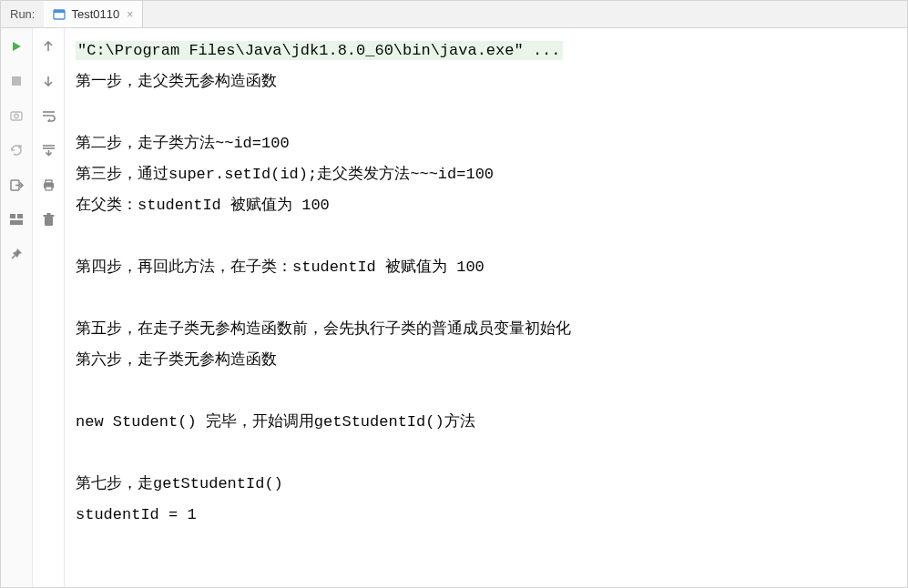  What do you see at coordinates (16, 219) in the screenshot?
I see `layout-button` at bounding box center [16, 219].